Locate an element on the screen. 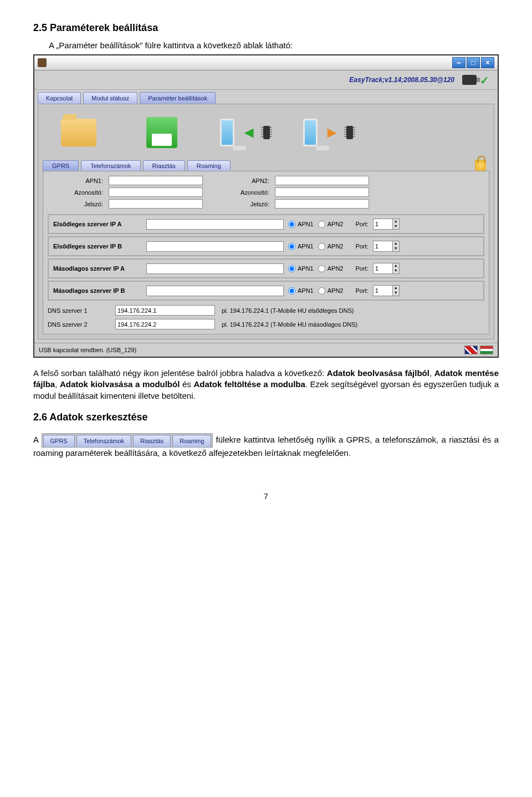  text: és is located at coordinates (186, 384).